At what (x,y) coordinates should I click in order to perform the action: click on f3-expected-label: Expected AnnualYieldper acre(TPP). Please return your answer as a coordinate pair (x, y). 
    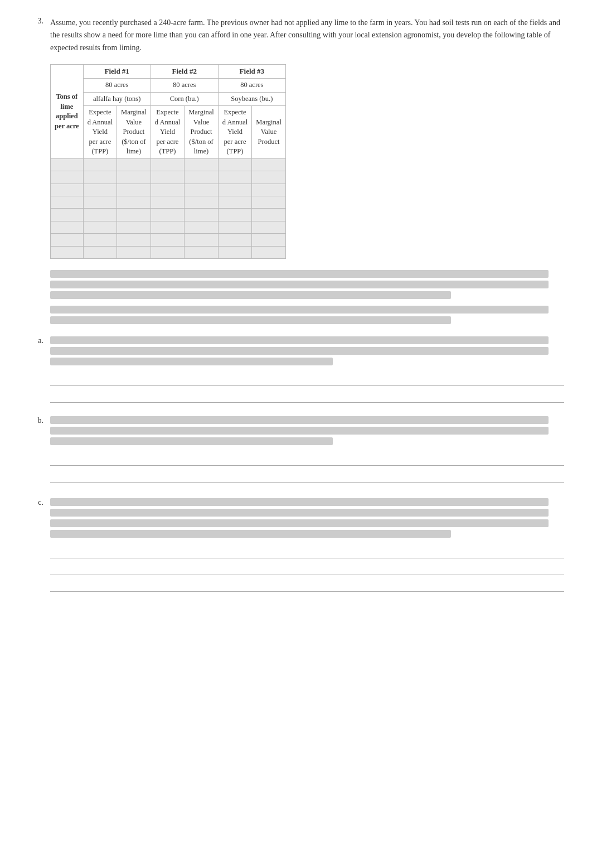
    Looking at the image, I should click on (235, 133).